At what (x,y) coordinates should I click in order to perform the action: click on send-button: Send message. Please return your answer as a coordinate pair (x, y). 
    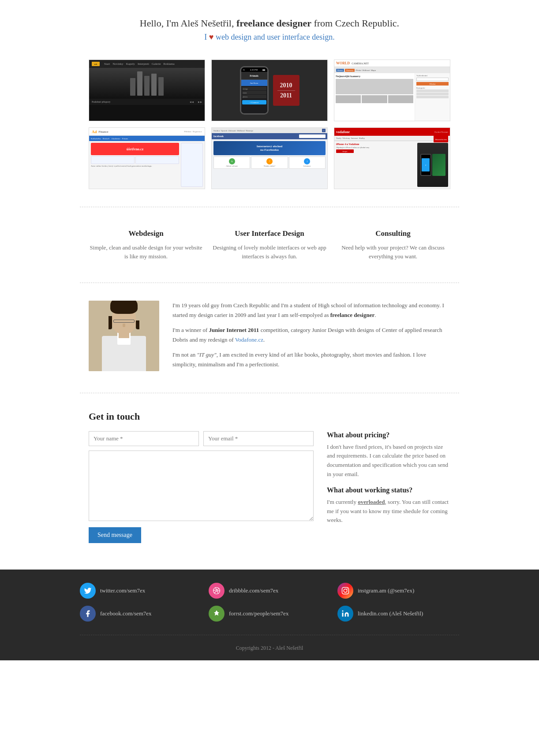
    Looking at the image, I should click on (115, 535).